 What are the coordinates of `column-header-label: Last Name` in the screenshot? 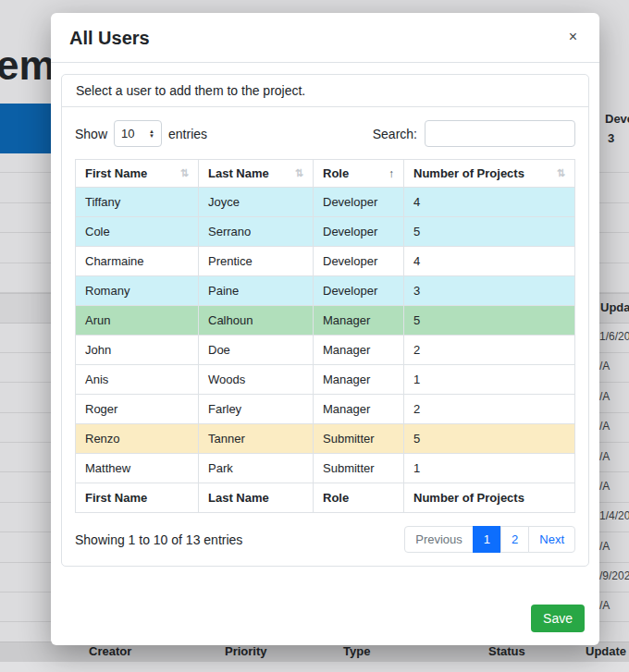 It's located at (239, 174).